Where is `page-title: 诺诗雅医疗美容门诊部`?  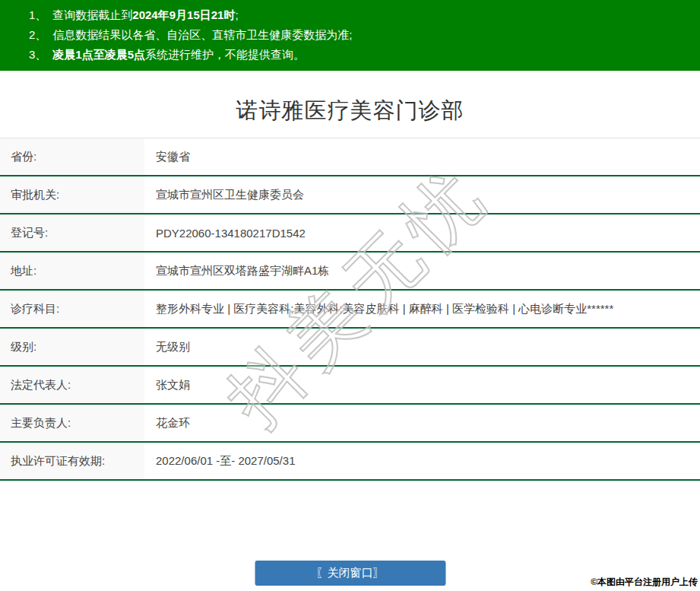
page-title: 诺诗雅医疗美容门诊部 is located at coordinates (350, 111).